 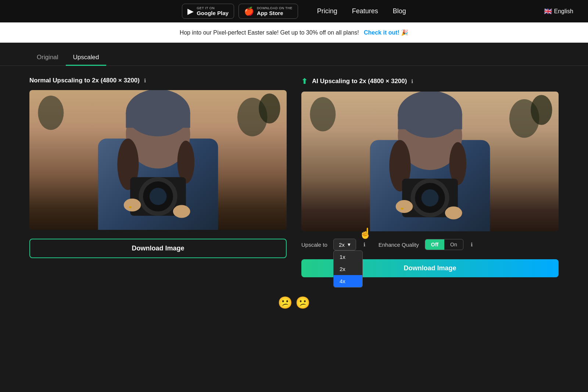 What do you see at coordinates (158, 249) in the screenshot?
I see `left-download-button: Download Image` at bounding box center [158, 249].